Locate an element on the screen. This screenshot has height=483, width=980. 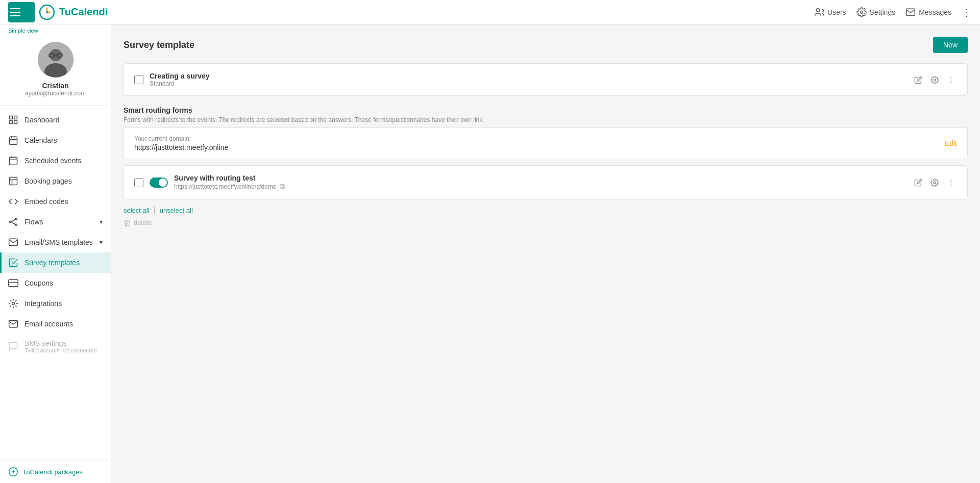
sidebar-item-flows: Flows ▾ is located at coordinates (55, 222).